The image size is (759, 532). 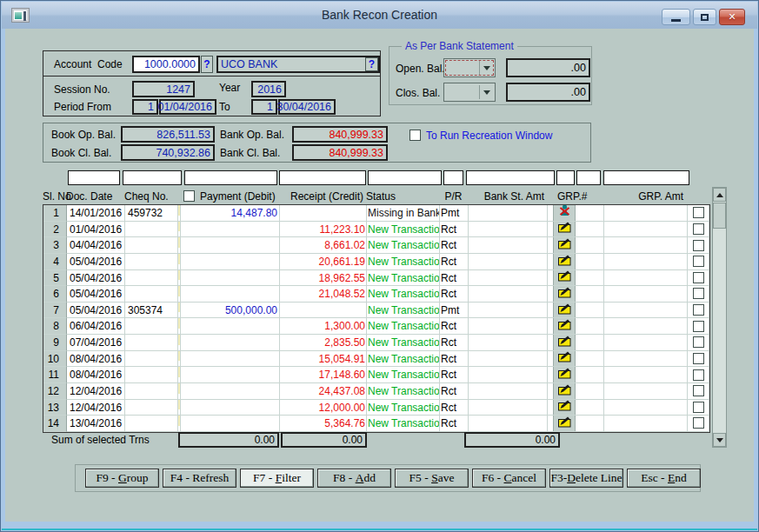 I want to click on function-button-f3-delete-line: F3-Delete Line, so click(x=586, y=478).